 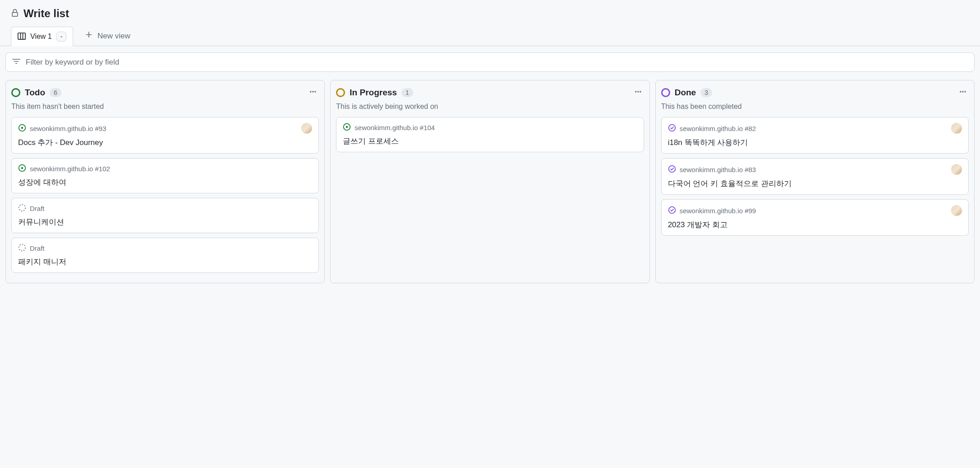 What do you see at coordinates (41, 37) in the screenshot?
I see `tab-label: View 1` at bounding box center [41, 37].